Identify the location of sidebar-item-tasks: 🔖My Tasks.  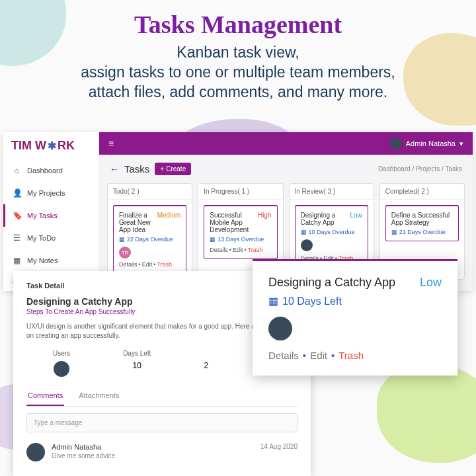
(51, 216).